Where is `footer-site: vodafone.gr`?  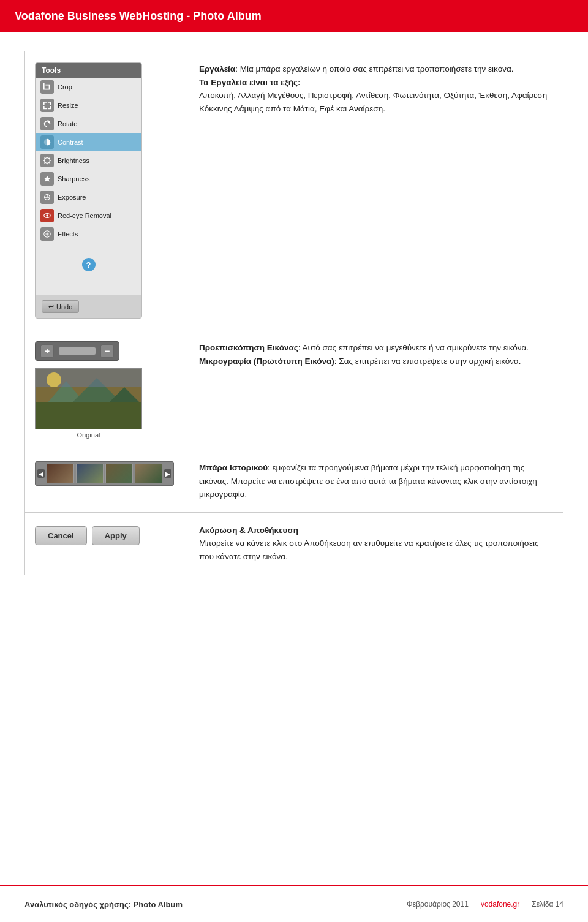
footer-site: vodafone.gr is located at coordinates (500, 904).